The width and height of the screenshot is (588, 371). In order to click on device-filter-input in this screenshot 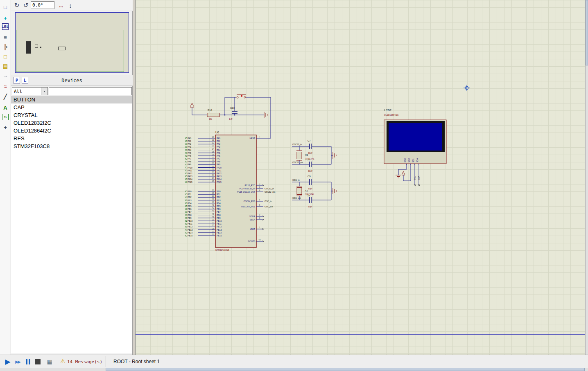, I will do `click(90, 91)`.